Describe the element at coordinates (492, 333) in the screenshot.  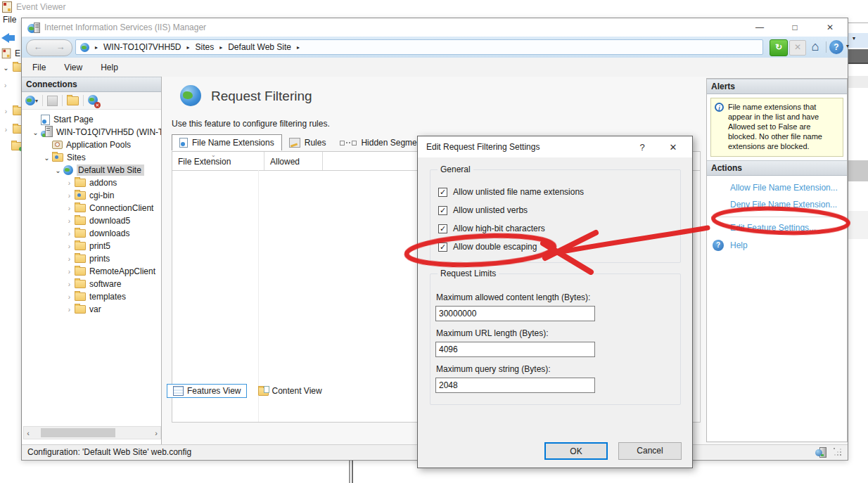
I see `max-url-length-label: Maximum URL length (Bytes):` at that location.